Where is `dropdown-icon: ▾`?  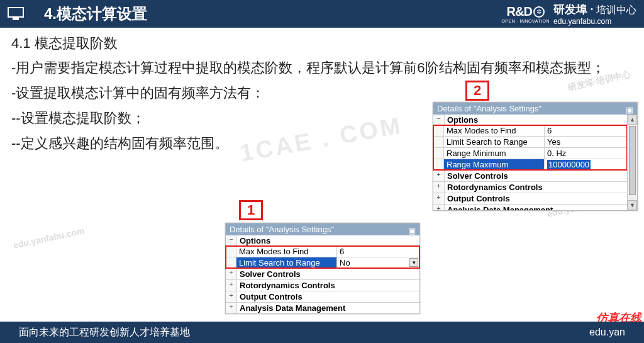 dropdown-icon: ▾ is located at coordinates (414, 262).